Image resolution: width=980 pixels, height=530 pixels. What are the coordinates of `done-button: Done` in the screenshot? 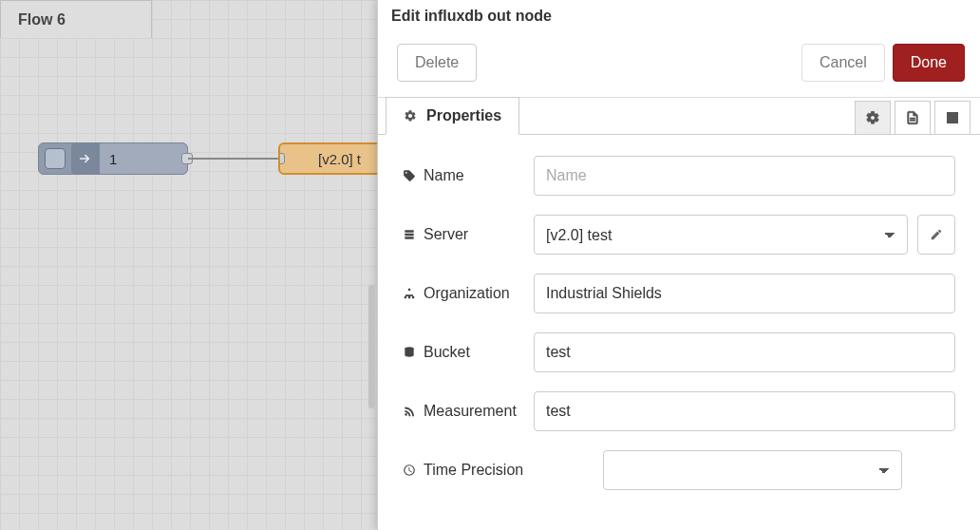 It's located at (929, 63).